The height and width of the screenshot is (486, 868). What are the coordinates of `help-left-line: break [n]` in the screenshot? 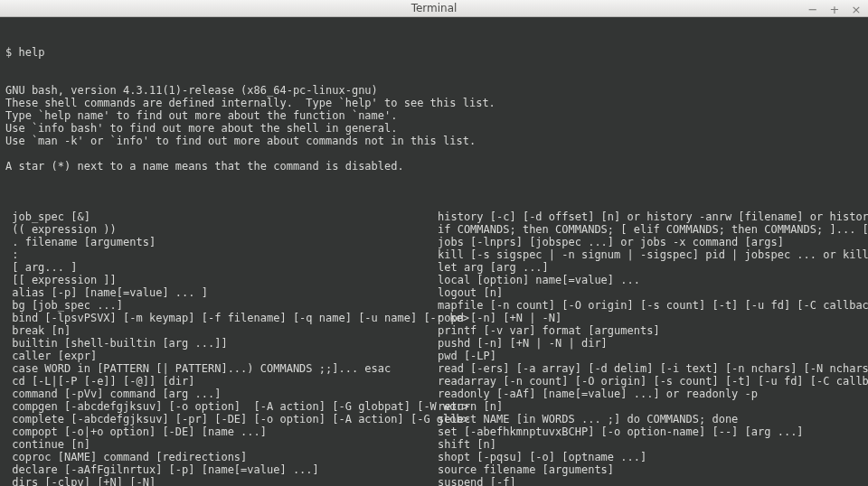 It's located at (222, 331).